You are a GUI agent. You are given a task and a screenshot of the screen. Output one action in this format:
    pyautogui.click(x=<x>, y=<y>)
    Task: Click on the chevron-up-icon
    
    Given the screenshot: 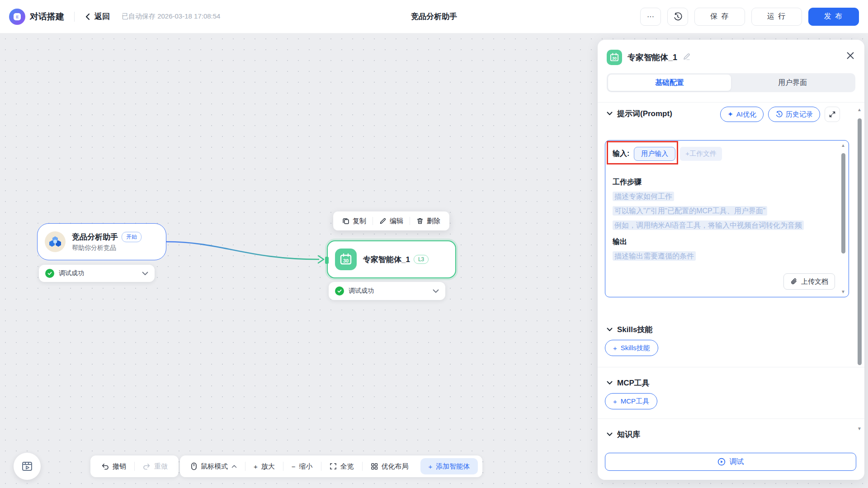 What is the action you would take?
    pyautogui.click(x=234, y=466)
    